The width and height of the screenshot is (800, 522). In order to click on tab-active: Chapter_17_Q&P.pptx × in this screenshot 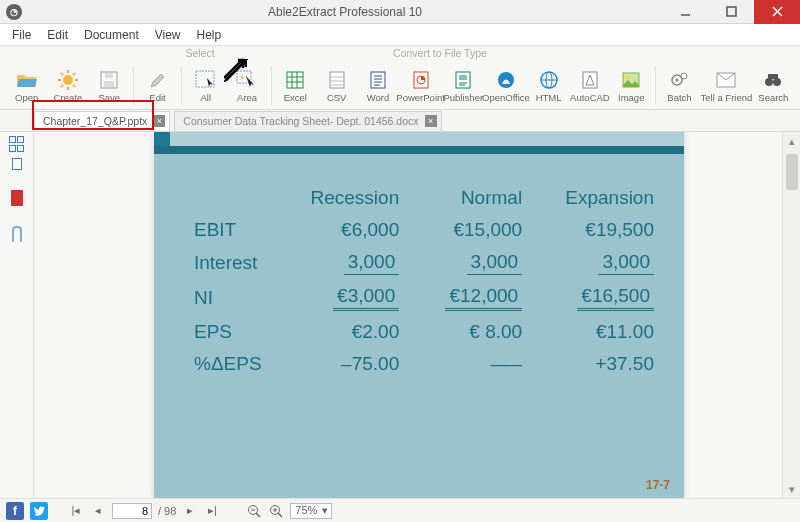, I will do `click(102, 121)`.